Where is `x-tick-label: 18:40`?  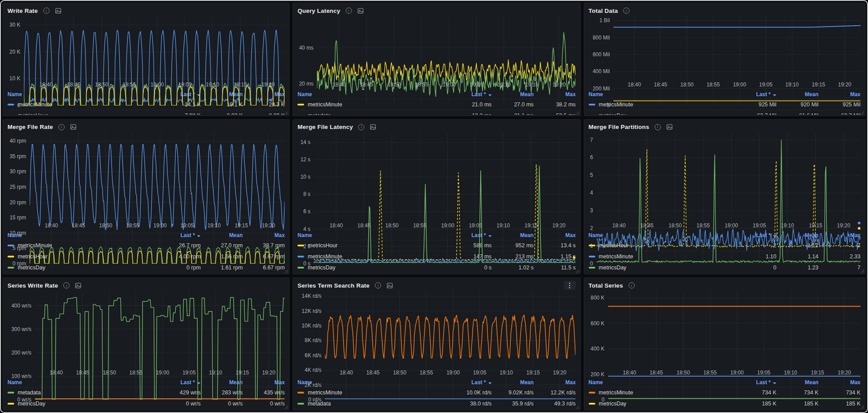
x-tick-label: 18:40 is located at coordinates (56, 373).